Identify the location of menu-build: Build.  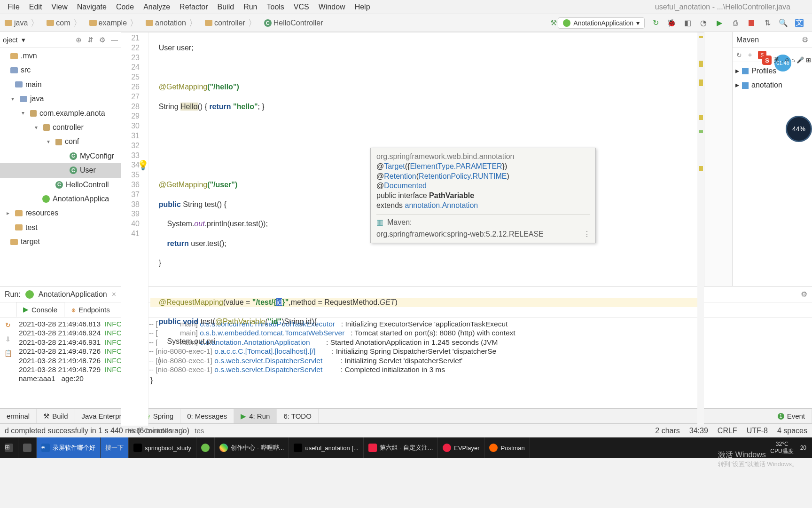
(226, 7).